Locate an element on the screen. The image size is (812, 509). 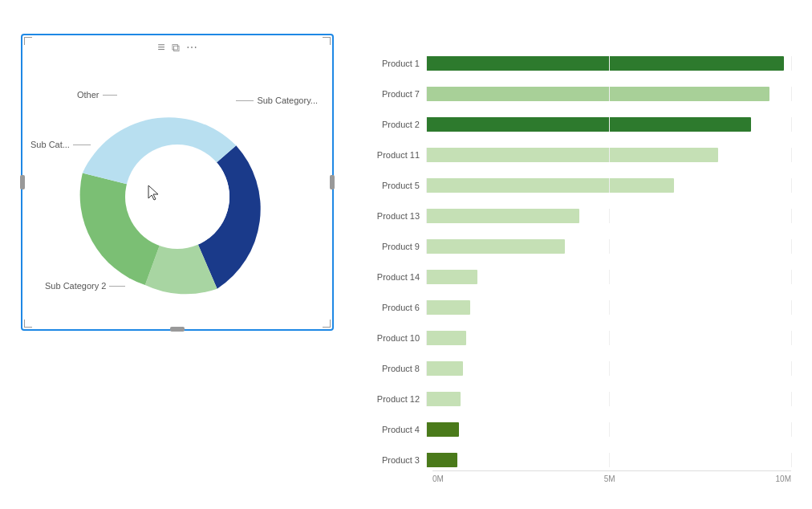
label-text-subcategory2: Sub Category 2 is located at coordinates (75, 286).